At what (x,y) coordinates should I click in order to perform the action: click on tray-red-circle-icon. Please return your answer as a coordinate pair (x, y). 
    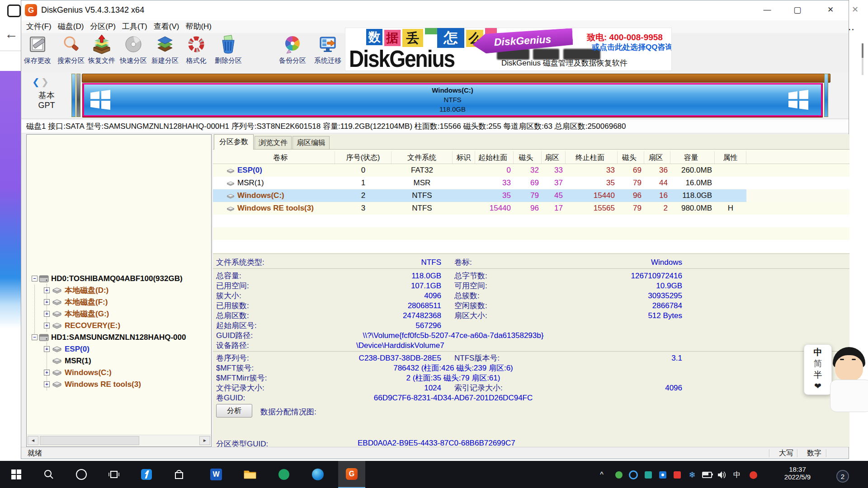
    Looking at the image, I should click on (753, 475).